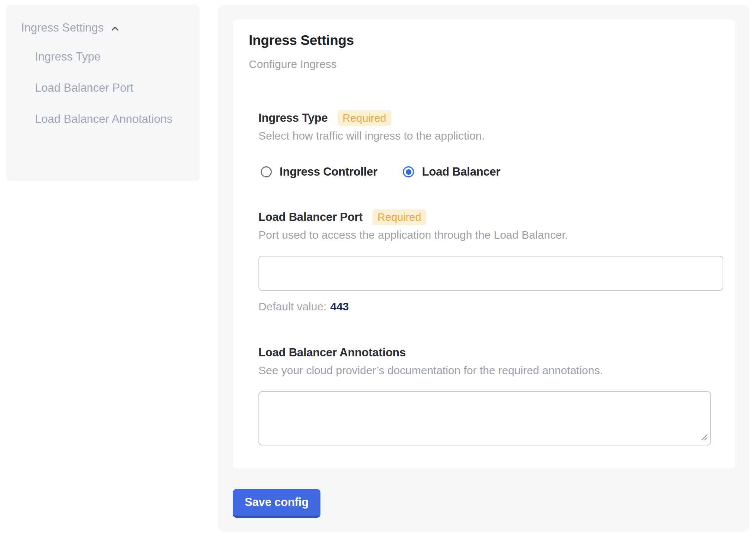 The image size is (756, 539). Describe the element at coordinates (115, 28) in the screenshot. I see `chevron-up-icon` at that location.